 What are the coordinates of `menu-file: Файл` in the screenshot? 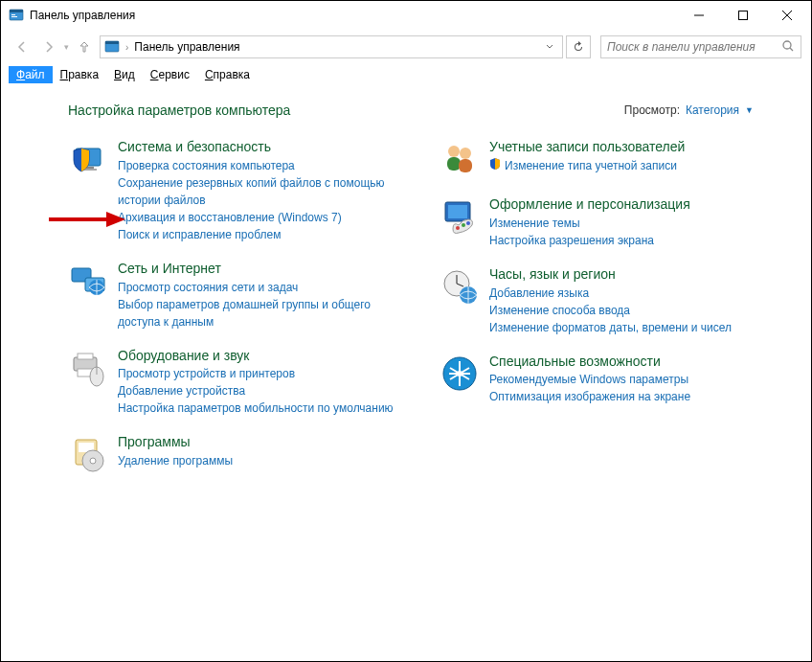 It's located at (31, 75).